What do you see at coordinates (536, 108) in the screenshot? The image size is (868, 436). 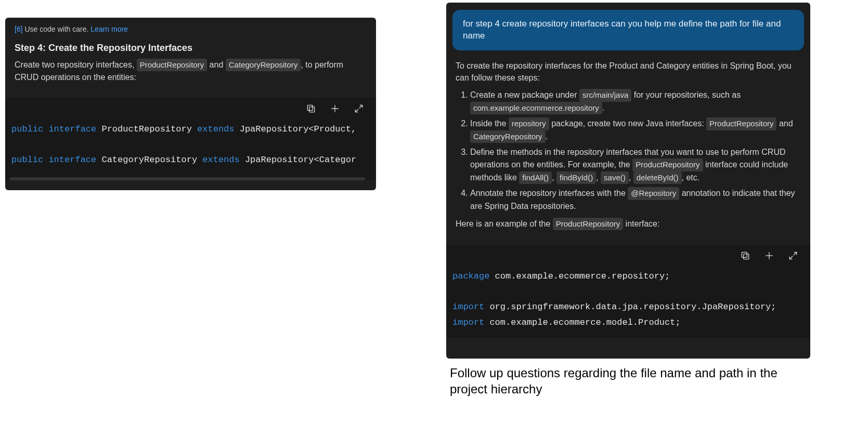 I see `chip-repo-package: com.example.ecommerce.repository` at bounding box center [536, 108].